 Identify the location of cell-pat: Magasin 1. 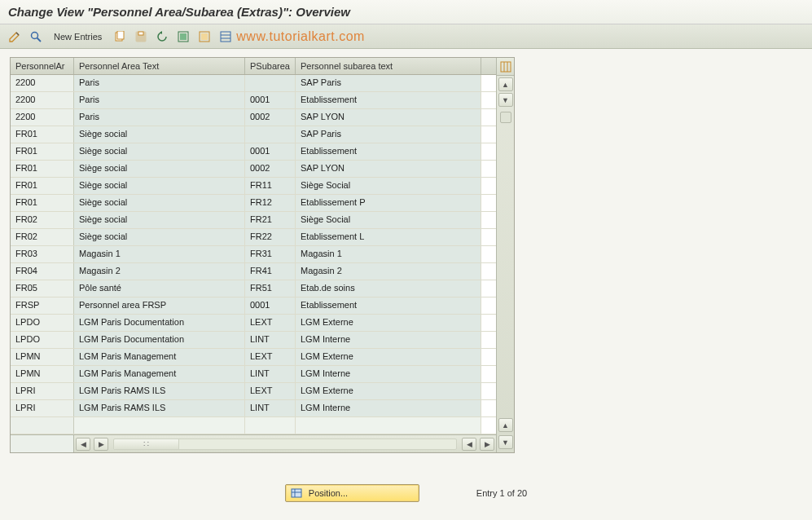
(160, 254).